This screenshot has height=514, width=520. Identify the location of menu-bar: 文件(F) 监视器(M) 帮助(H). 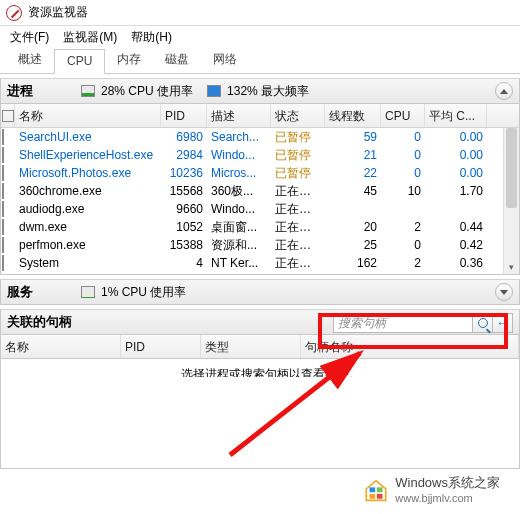
(260, 37).